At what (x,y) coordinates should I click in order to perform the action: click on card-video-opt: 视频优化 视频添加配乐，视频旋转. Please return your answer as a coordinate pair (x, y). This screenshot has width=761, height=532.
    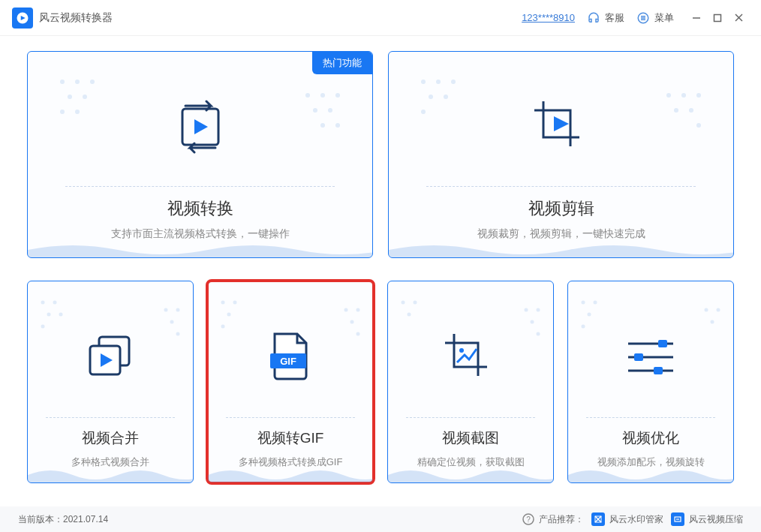
    Looking at the image, I should click on (651, 382).